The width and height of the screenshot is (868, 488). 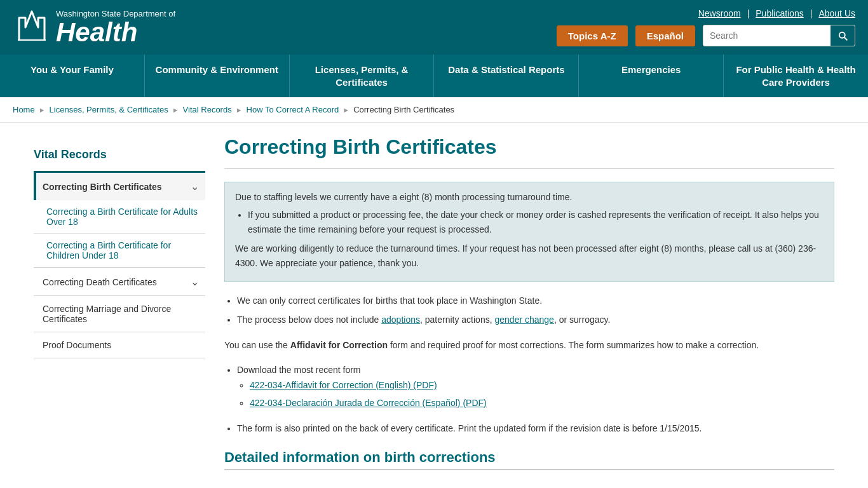 What do you see at coordinates (119, 234) in the screenshot?
I see `sidebar-birth-sub-items: Correcting a Birth Certificate for Adult…` at bounding box center [119, 234].